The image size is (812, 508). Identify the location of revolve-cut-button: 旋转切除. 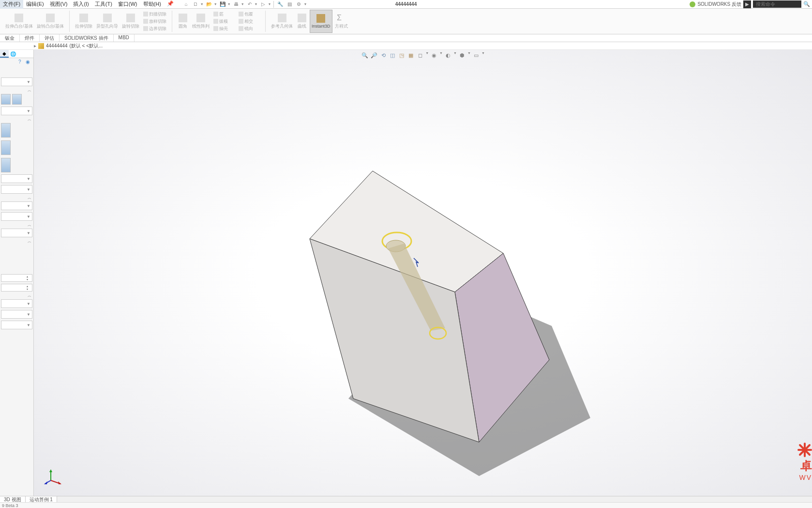
(131, 21).